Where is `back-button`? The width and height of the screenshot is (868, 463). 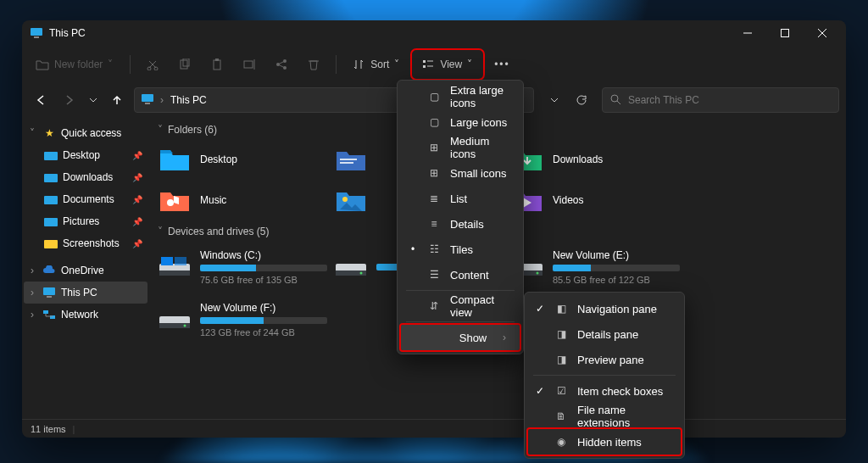 back-button is located at coordinates (41, 100).